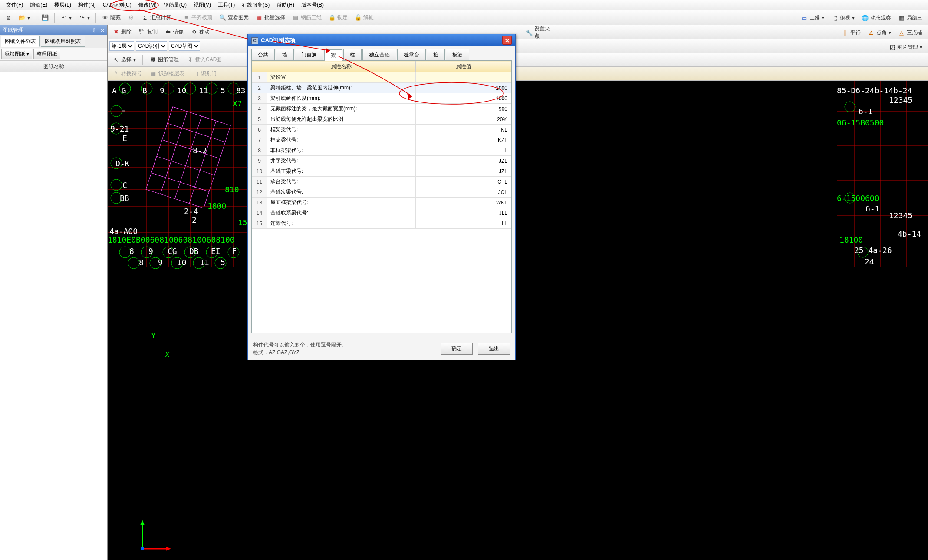  I want to click on table-row: 7框支梁代号:KZL, so click(382, 140).